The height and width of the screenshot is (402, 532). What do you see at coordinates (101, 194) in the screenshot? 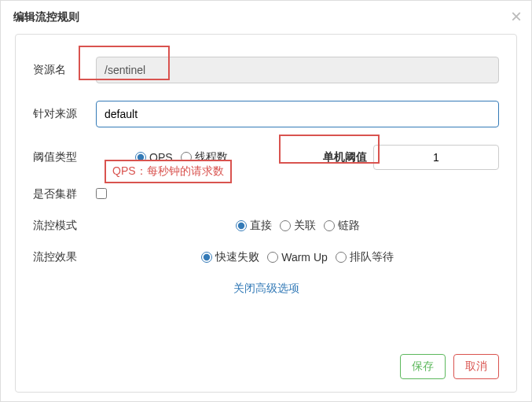
I see `checkbox-cluster` at bounding box center [101, 194].